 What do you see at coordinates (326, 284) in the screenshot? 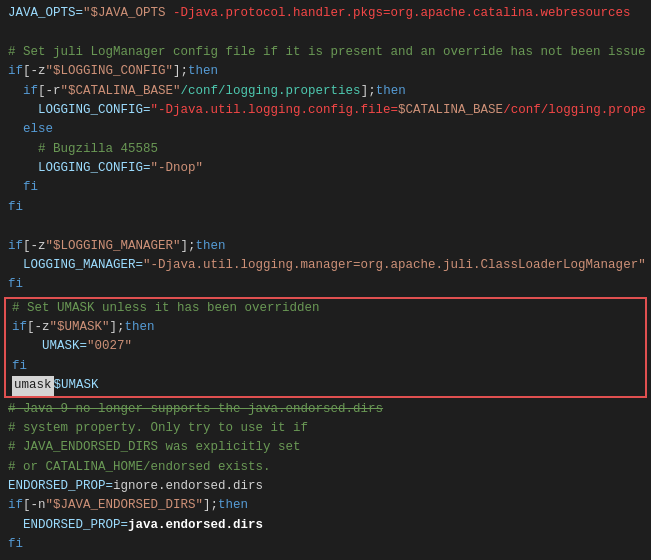
I see `line-fi3: fi` at bounding box center [326, 284].